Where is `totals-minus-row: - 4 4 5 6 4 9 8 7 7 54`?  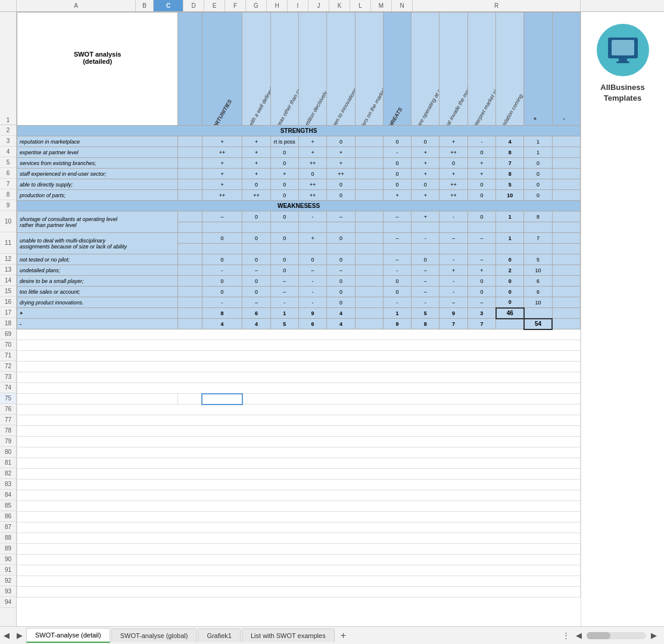
totals-minus-row: - 4 4 5 6 4 9 8 7 7 54 is located at coordinates (299, 324).